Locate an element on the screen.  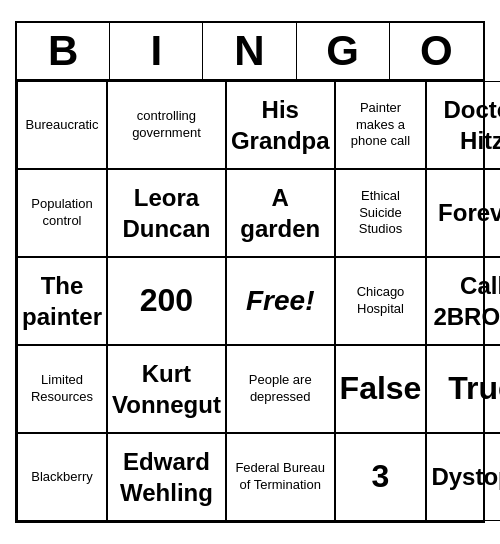
bingo-cell-22: Federal Bureau of Termination is located at coordinates (280, 477).